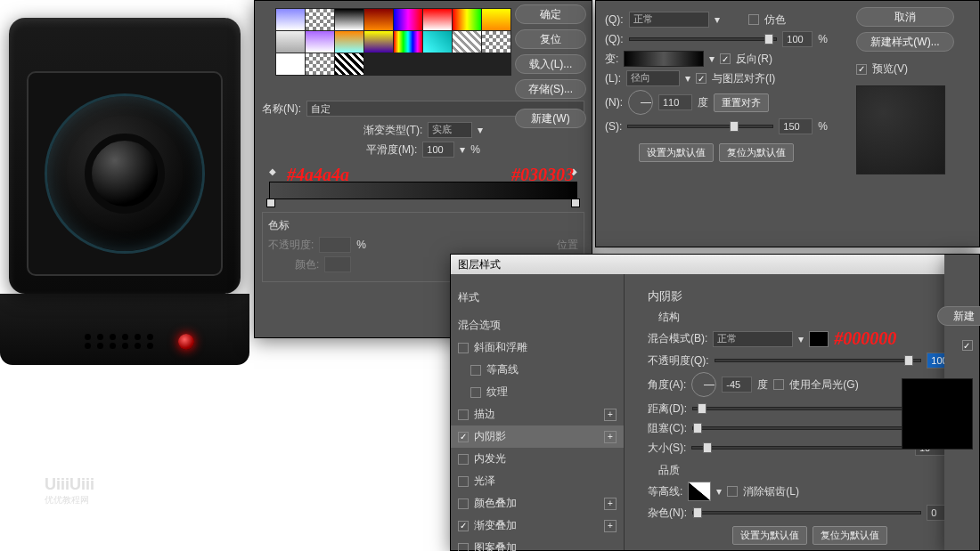 This screenshot has height=551, width=980. Describe the element at coordinates (611, 59) in the screenshot. I see `grad-label: 变:` at that location.